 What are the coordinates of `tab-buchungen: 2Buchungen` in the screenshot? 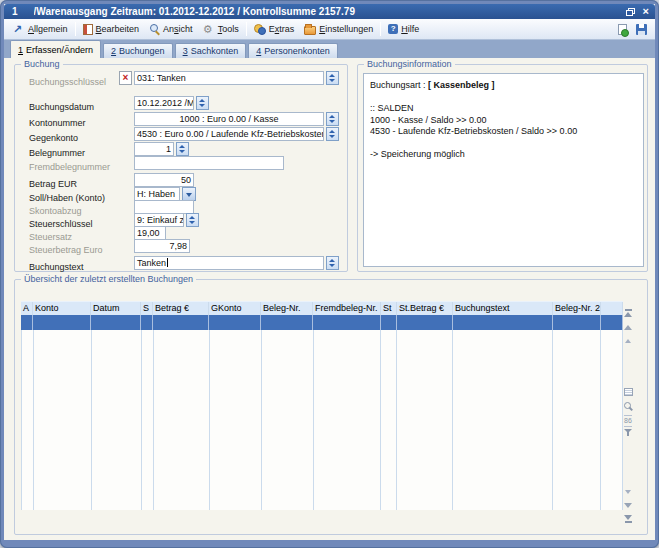 It's located at (138, 50).